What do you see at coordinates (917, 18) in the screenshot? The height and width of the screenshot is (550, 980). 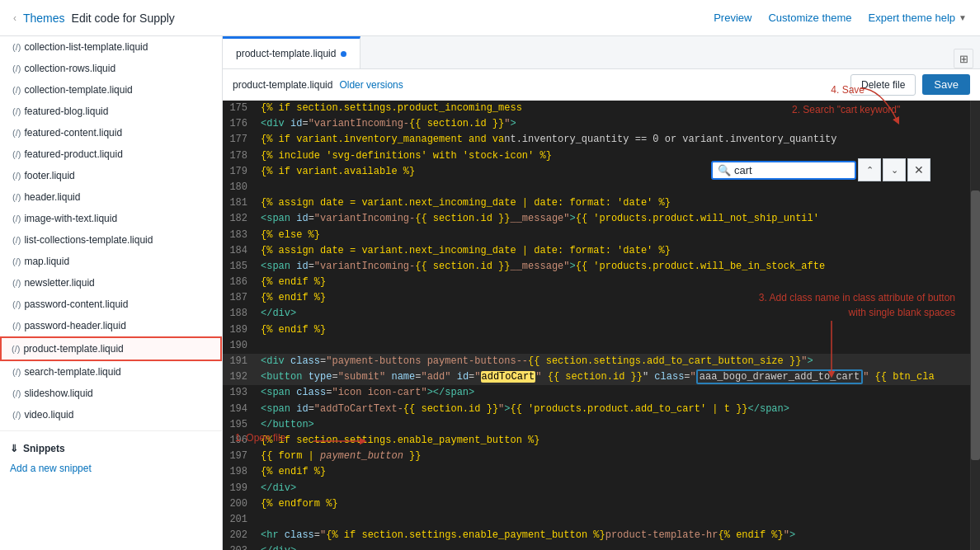 I see `expert-theme-help-button: Expert theme help ▼` at bounding box center [917, 18].